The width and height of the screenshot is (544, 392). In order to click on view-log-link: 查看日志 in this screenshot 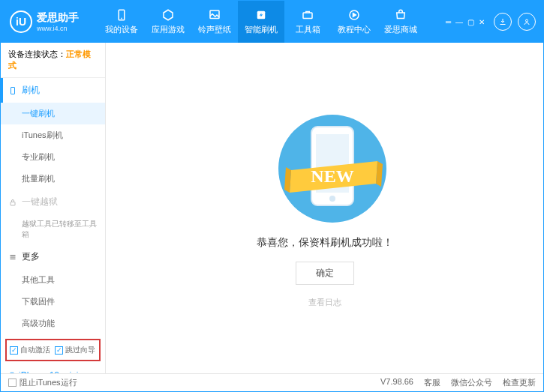, I will do `click(325, 303)`.